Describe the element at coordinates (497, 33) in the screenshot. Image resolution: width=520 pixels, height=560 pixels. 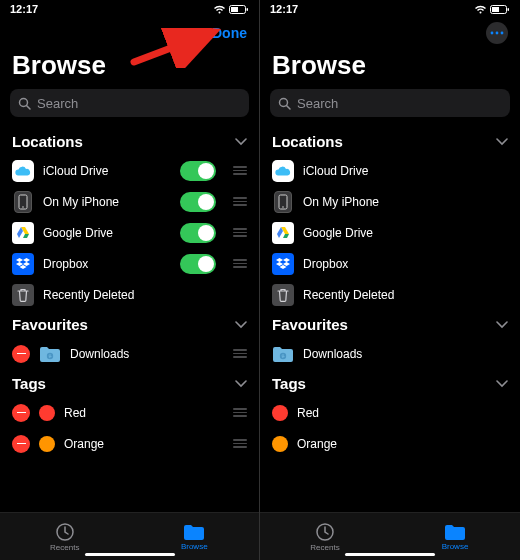
I see `more-button` at that location.